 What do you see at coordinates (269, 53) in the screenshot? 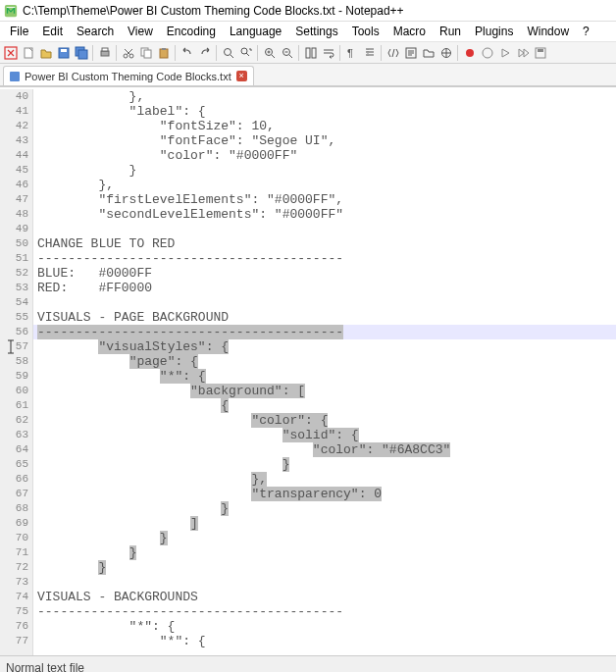
I see `zoom-in-button` at bounding box center [269, 53].